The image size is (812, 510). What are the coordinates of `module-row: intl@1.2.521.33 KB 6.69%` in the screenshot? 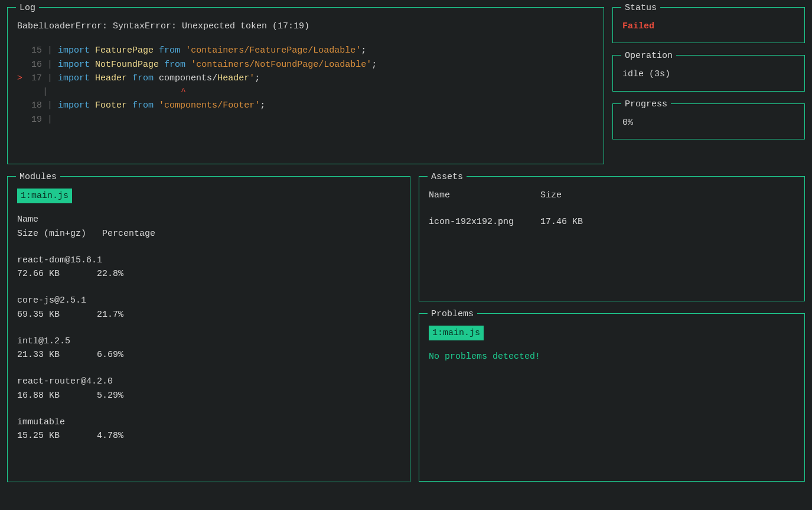 It's located at (209, 349).